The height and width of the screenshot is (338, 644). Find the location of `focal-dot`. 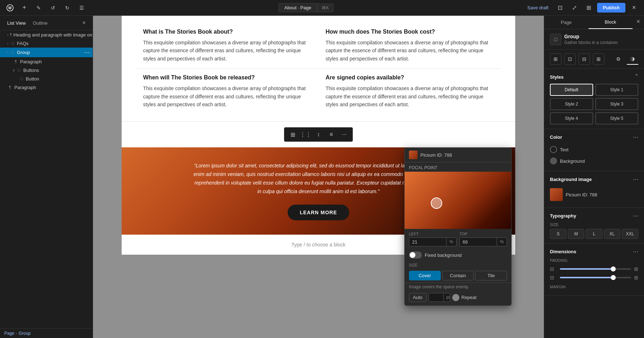

focal-dot is located at coordinates (436, 203).